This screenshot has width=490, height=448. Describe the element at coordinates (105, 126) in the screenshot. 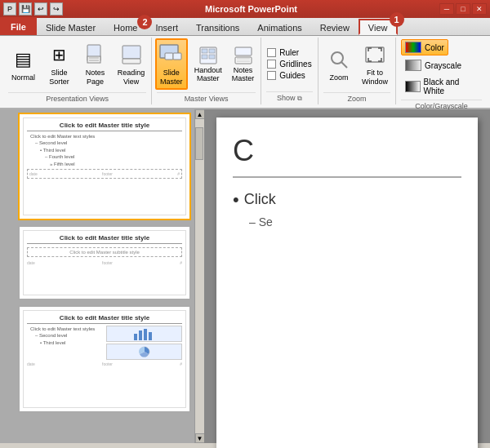

I see `slide-1-title: Click to edit Master title style` at that location.